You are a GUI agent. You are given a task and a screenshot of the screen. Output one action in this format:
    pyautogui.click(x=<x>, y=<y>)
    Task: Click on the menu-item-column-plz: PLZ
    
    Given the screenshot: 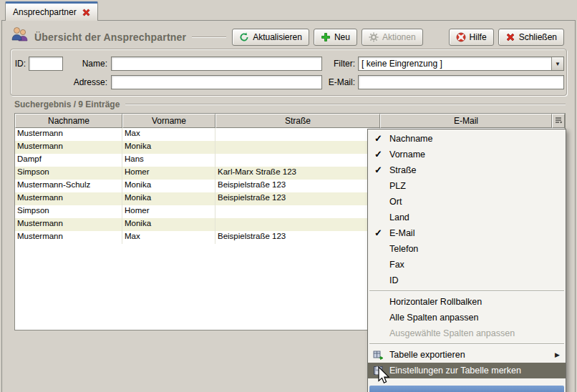 What is the action you would take?
    pyautogui.click(x=467, y=186)
    